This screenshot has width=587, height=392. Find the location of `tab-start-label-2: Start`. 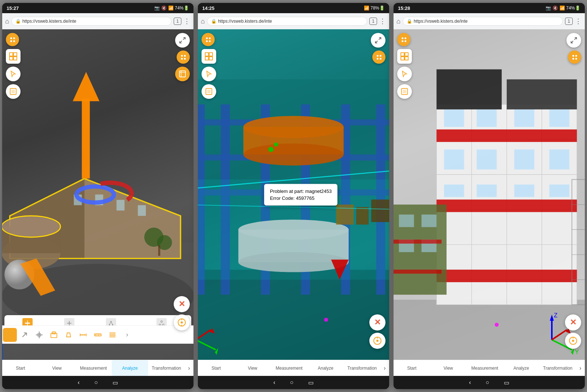

tab-start-label-2: Start is located at coordinates (216, 368).